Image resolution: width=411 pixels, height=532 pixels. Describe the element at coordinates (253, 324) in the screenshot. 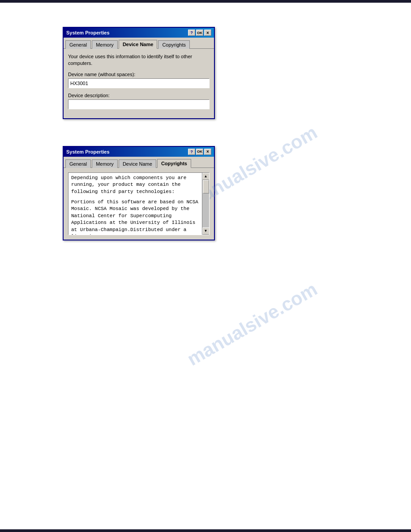

I see `watermark2: manualsive.com` at that location.